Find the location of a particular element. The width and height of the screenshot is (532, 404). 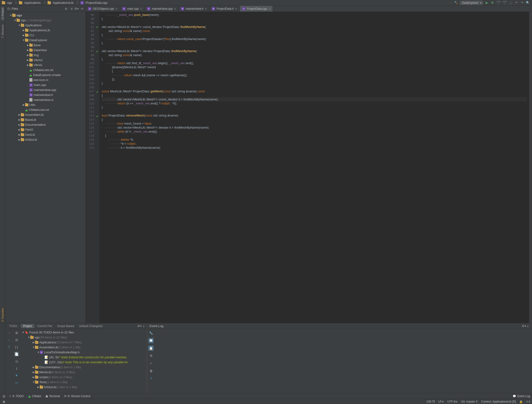

panel-tab: Default Changelist is located at coordinates (91, 326).